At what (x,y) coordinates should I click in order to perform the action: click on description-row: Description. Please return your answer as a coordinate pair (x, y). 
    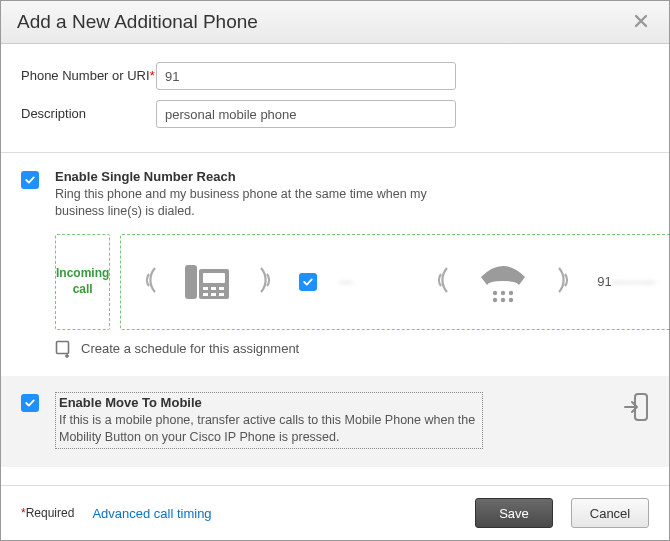
    Looking at the image, I should click on (335, 114).